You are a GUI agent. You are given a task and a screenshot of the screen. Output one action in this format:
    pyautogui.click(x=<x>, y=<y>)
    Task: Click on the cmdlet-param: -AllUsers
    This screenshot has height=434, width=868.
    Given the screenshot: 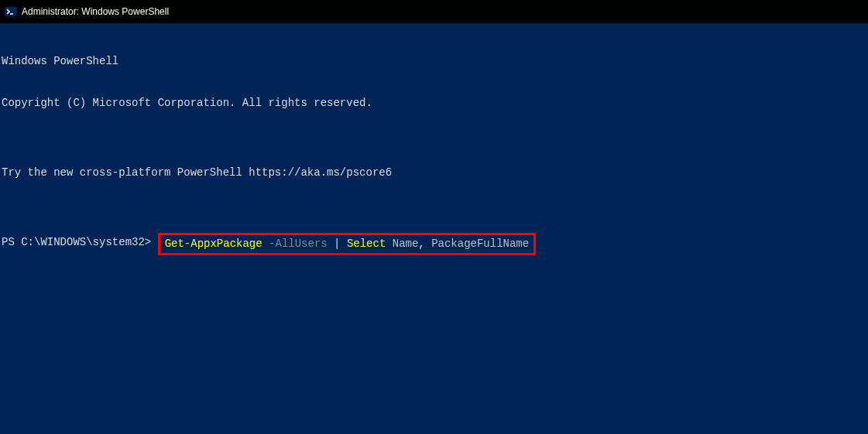 What is the action you would take?
    pyautogui.click(x=295, y=244)
    